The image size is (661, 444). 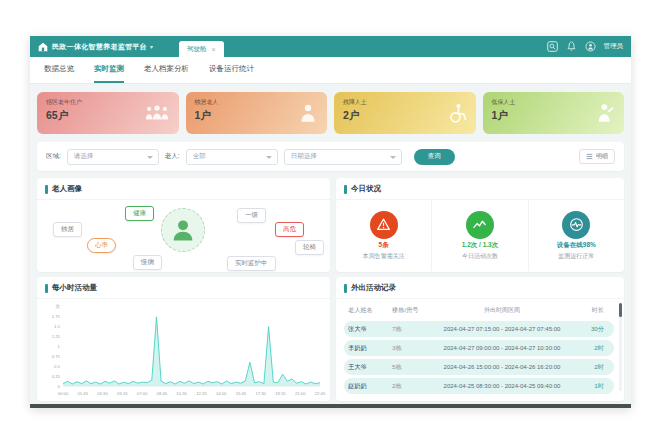 What do you see at coordinates (202, 49) in the screenshot?
I see `window-tab-dashboard: 驾驶舱 ×` at bounding box center [202, 49].